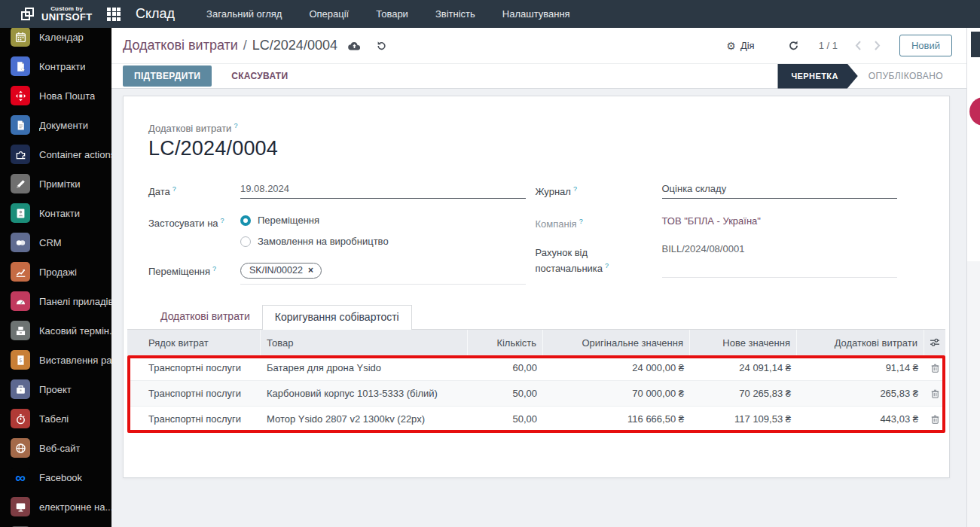 The width and height of the screenshot is (980, 527). What do you see at coordinates (740, 45) in the screenshot?
I see `action-menu: ⚙ Дія` at bounding box center [740, 45].